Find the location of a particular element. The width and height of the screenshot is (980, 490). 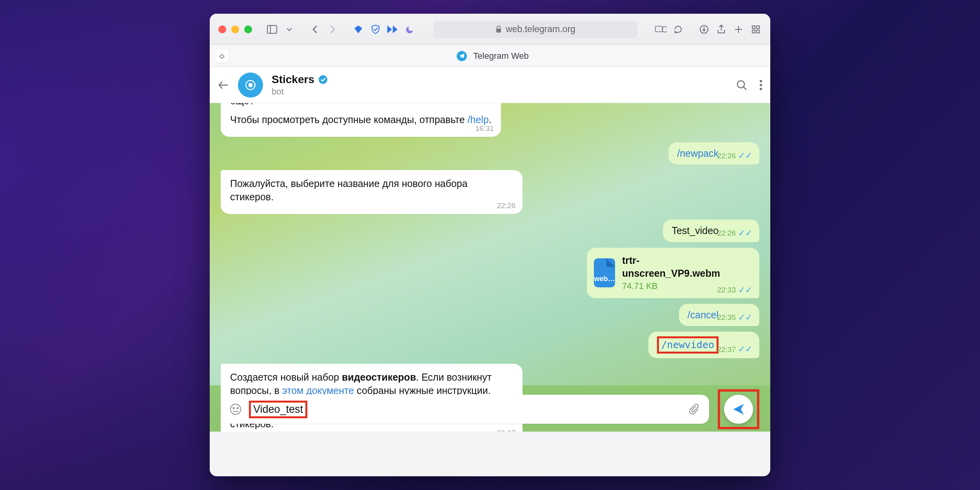

file-name: trtr-unscreen_VP9.webm is located at coordinates (671, 267).